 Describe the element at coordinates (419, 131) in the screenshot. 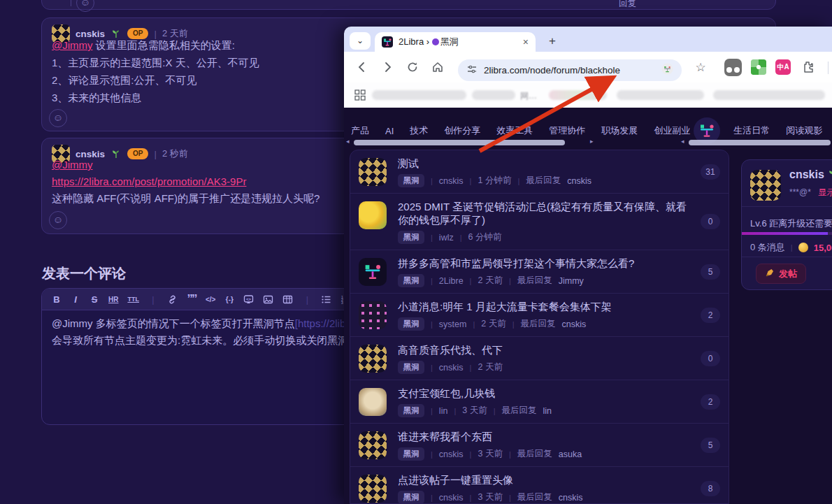

I see `nav-item: 技术` at that location.